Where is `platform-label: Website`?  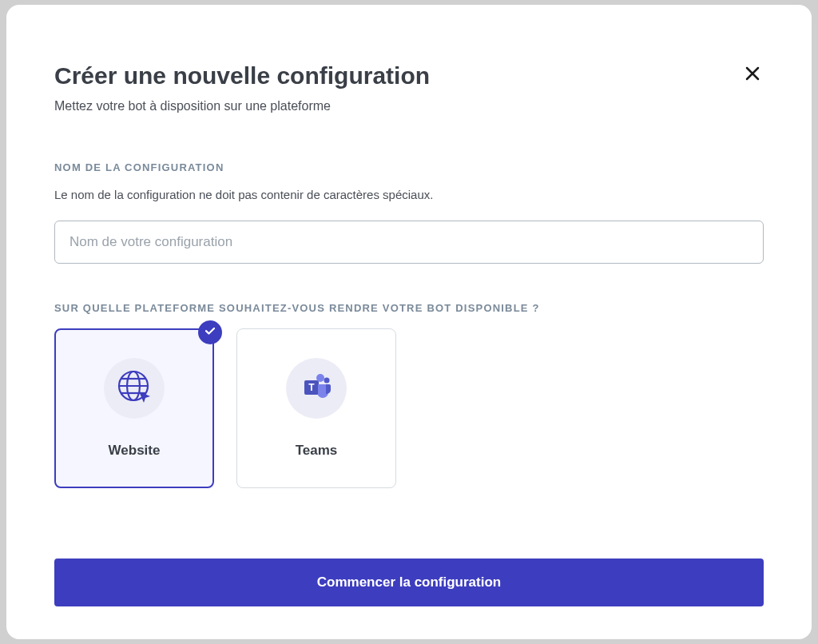 platform-label: Website is located at coordinates (134, 451).